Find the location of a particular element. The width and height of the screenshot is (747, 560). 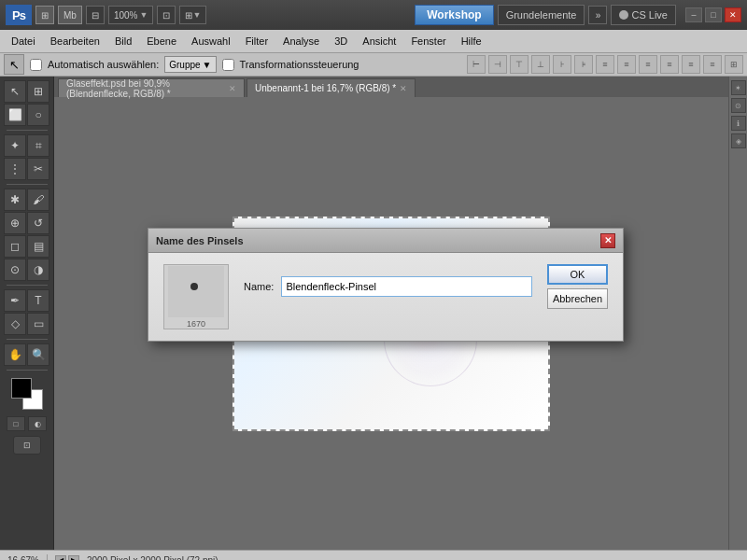

menu-3d: 3D is located at coordinates (341, 41).